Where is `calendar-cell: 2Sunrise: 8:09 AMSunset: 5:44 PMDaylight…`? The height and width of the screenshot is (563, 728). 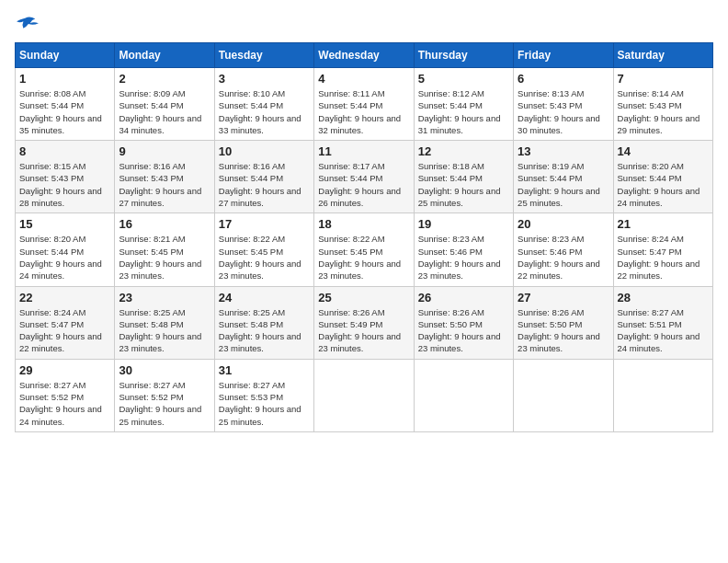
calendar-cell: 2Sunrise: 8:09 AMSunset: 5:44 PMDaylight… is located at coordinates (165, 105).